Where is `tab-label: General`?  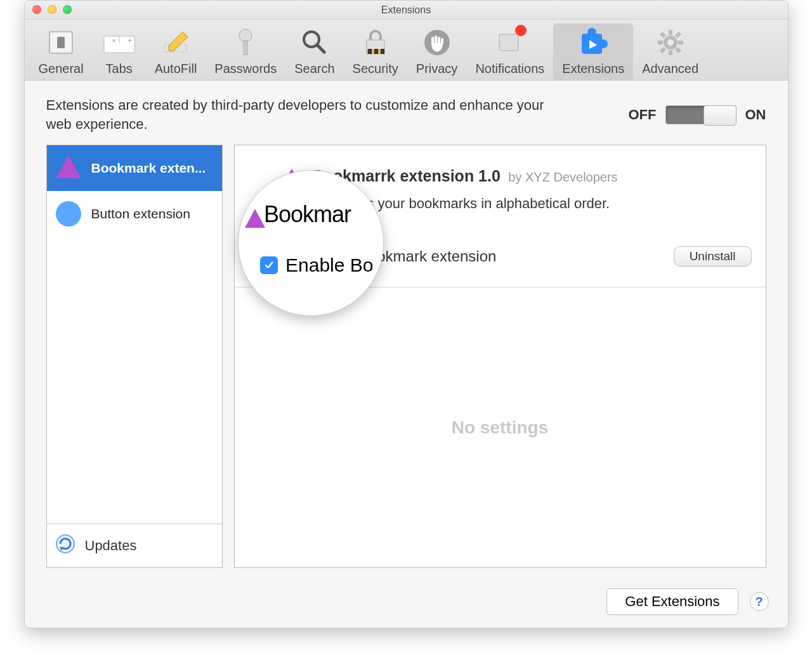
tab-label: General is located at coordinates (61, 69).